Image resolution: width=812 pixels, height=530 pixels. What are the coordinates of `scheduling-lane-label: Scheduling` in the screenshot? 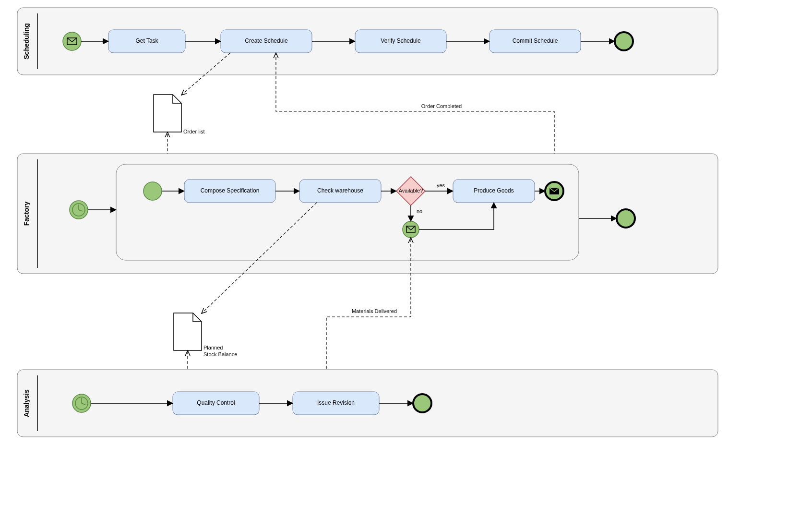 It's located at (26, 41).